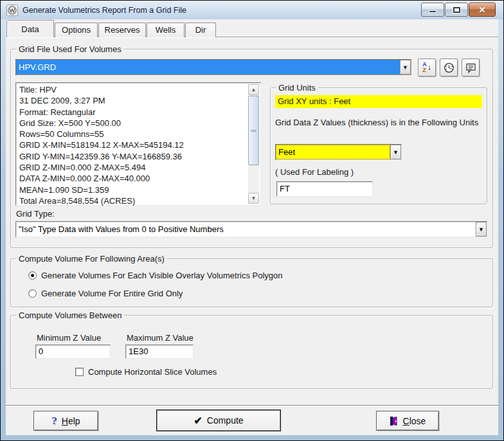 Image resolution: width=504 pixels, height=441 pixels. What do you see at coordinates (253, 90) in the screenshot?
I see `scroll-up-button: ▲` at bounding box center [253, 90].